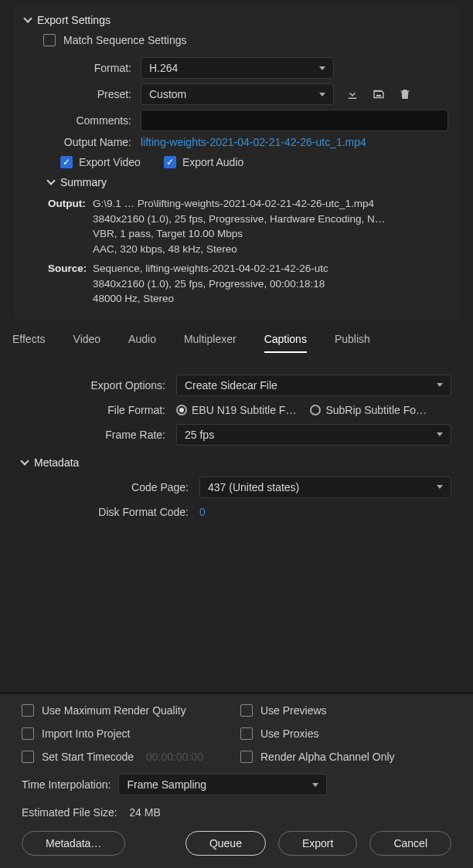 Image resolution: width=473 pixels, height=868 pixels. I want to click on file-format-radio-ebu, so click(182, 410).